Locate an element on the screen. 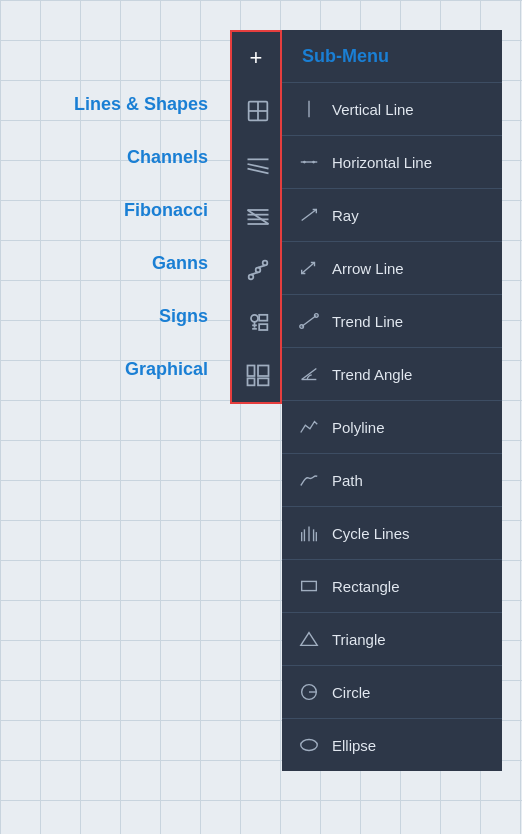 This screenshot has height=834, width=522. tool-column-header: + is located at coordinates (256, 58).